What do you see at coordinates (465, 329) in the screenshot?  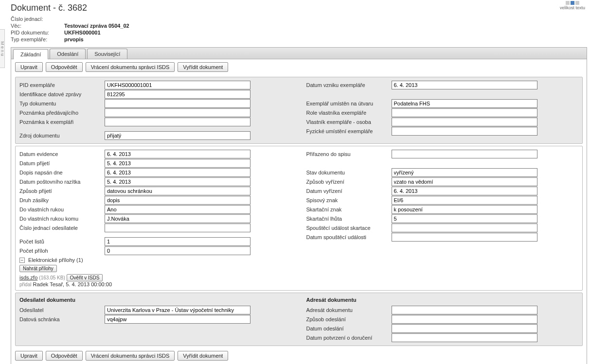 I see `input-do` at bounding box center [465, 329].